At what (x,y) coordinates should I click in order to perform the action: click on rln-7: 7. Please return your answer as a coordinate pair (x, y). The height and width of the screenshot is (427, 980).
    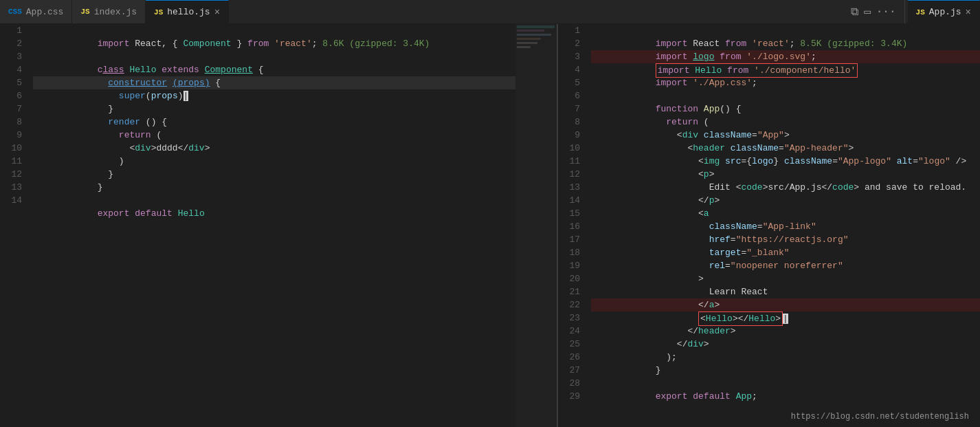
    Looking at the image, I should click on (572, 109).